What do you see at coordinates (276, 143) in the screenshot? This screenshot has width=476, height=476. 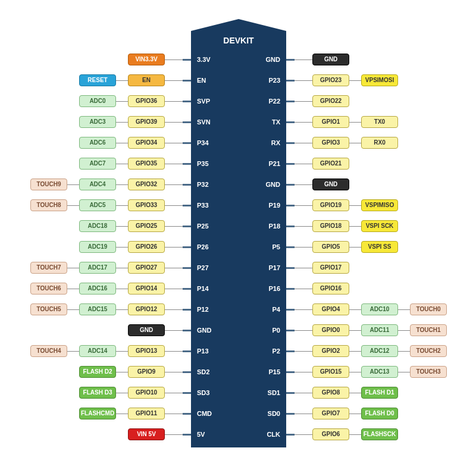 I see `pin-label: RX` at bounding box center [276, 143].